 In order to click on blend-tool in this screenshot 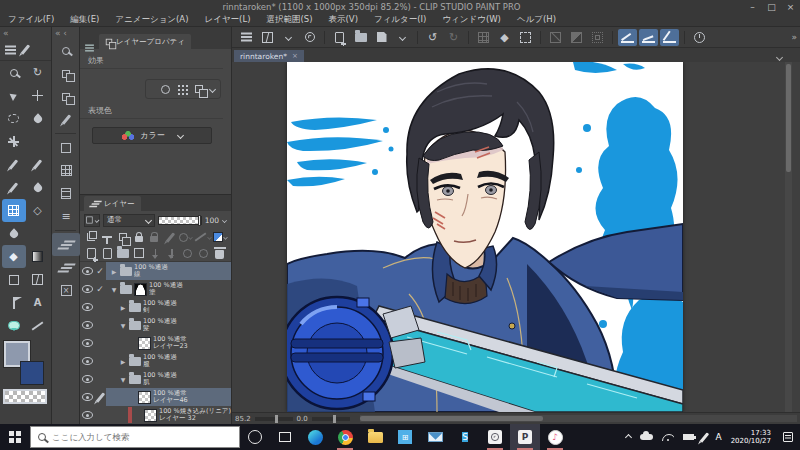, I will do `click(14, 234)`.